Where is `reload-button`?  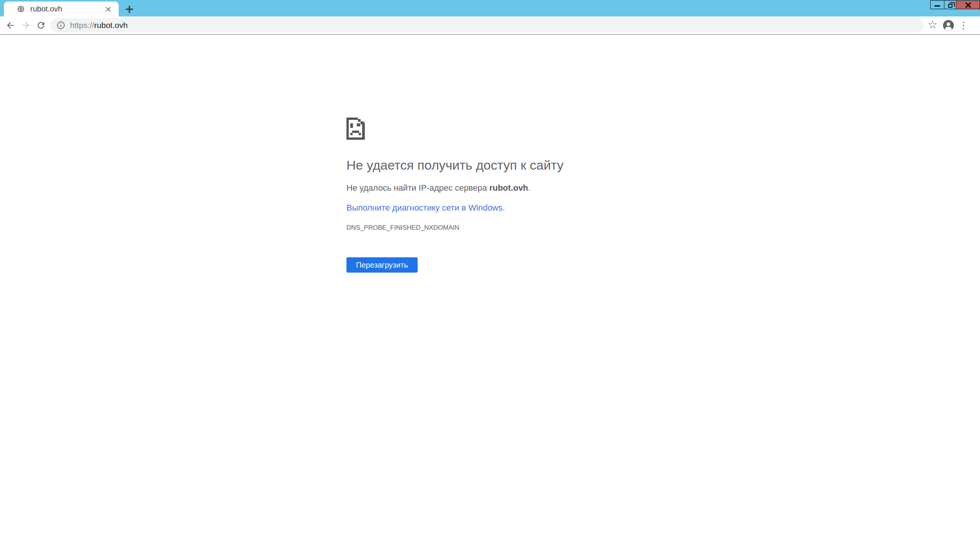 reload-button is located at coordinates (41, 25).